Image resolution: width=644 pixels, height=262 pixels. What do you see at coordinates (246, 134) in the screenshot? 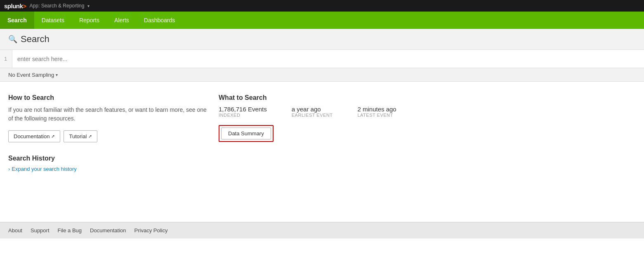
I see `data-summary-button: Data Summary` at bounding box center [246, 134].